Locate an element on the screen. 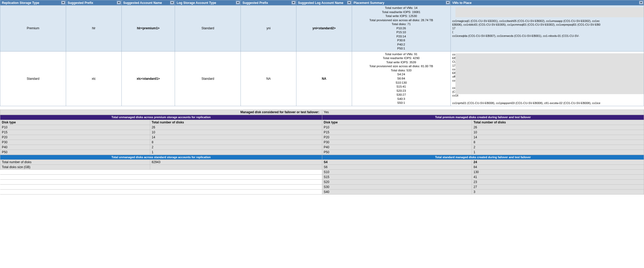  header-placement-summary: Placement Summary is located at coordinates (401, 3).